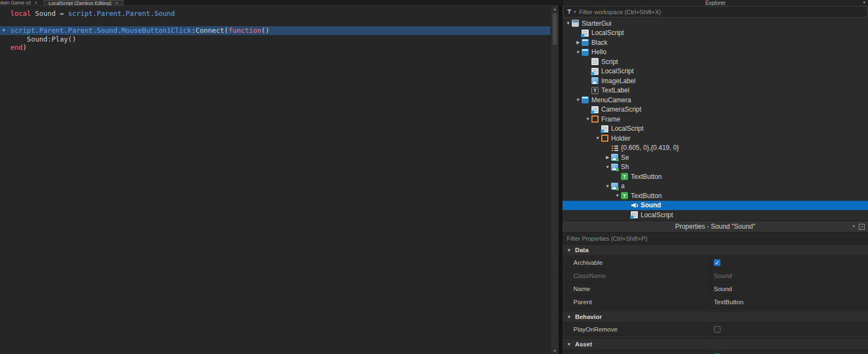 The width and height of the screenshot is (868, 354). What do you see at coordinates (575, 23) in the screenshot?
I see `startergui-icon` at bounding box center [575, 23].